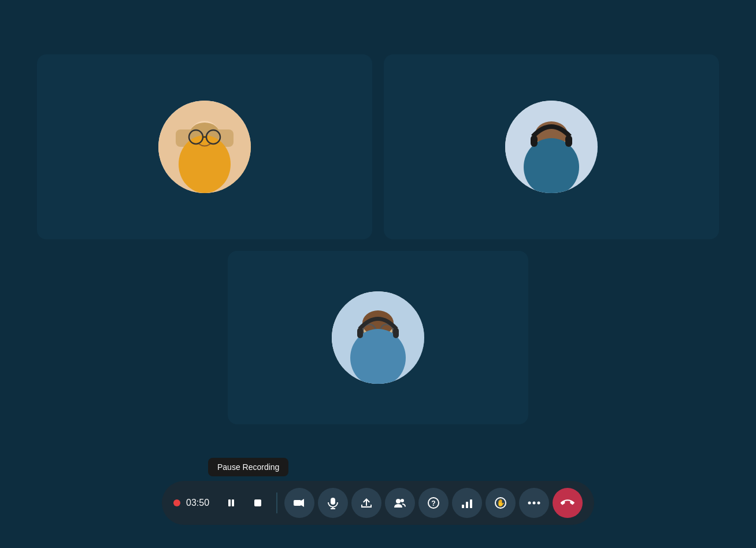 Image resolution: width=756 pixels, height=548 pixels. Describe the element at coordinates (249, 467) in the screenshot. I see `tooltip-text: Pause Recording` at that location.